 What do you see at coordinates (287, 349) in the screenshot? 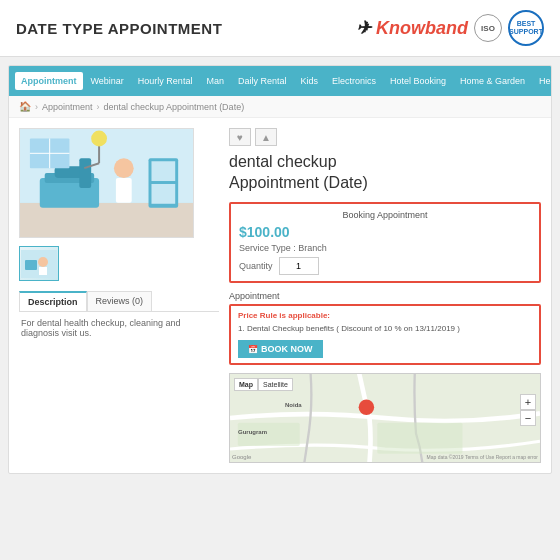
I see `book-now-label: BOOK NOW` at bounding box center [287, 349].